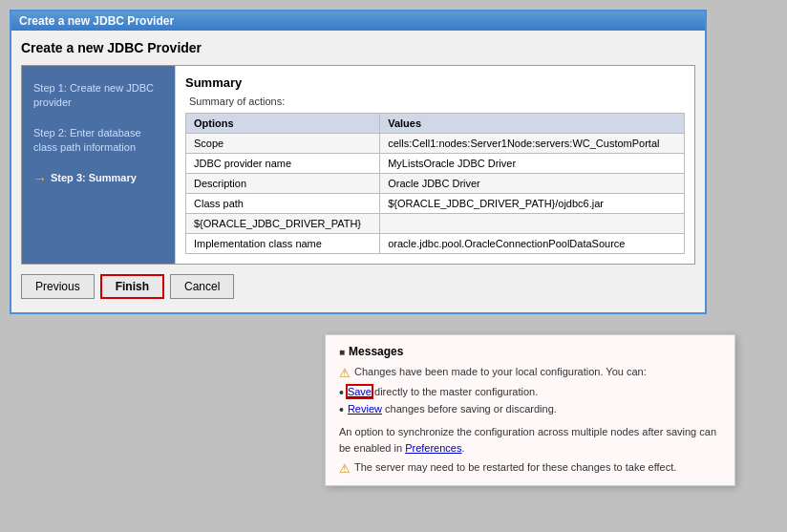  What do you see at coordinates (530, 393) in the screenshot?
I see `messages-item-save: • Save directly to the master configurat…` at bounding box center [530, 393].